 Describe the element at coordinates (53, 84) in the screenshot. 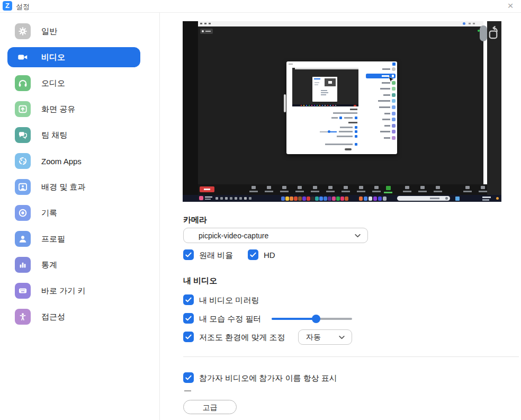

I see `sidebar-item-label: 오디오` at that location.